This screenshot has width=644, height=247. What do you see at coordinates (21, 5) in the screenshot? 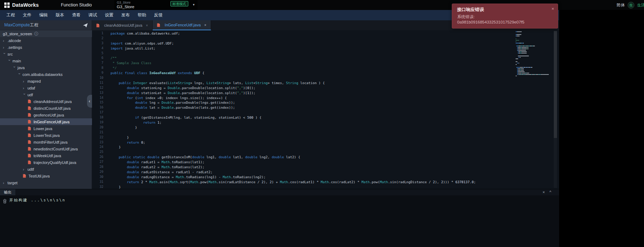
I see `dataworks-logo: DataWorks` at bounding box center [21, 5].